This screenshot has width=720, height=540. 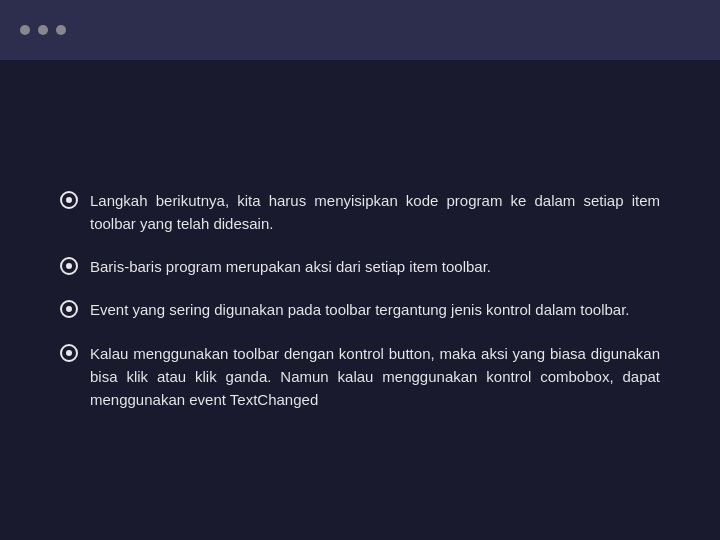 I want to click on dots-container, so click(x=43, y=30).